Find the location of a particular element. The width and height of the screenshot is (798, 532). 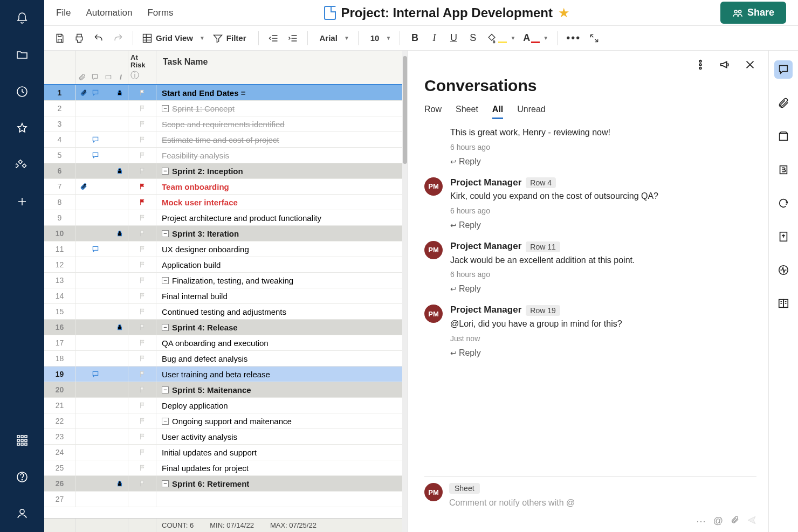

menu-automation: Automation is located at coordinates (109, 13).